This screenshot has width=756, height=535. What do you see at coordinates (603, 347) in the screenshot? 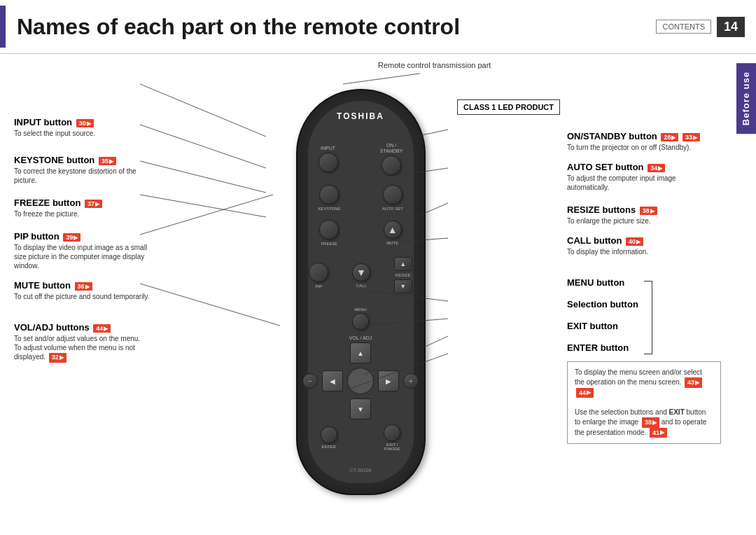
I see `r-label-enter: ENTER button` at bounding box center [603, 347].